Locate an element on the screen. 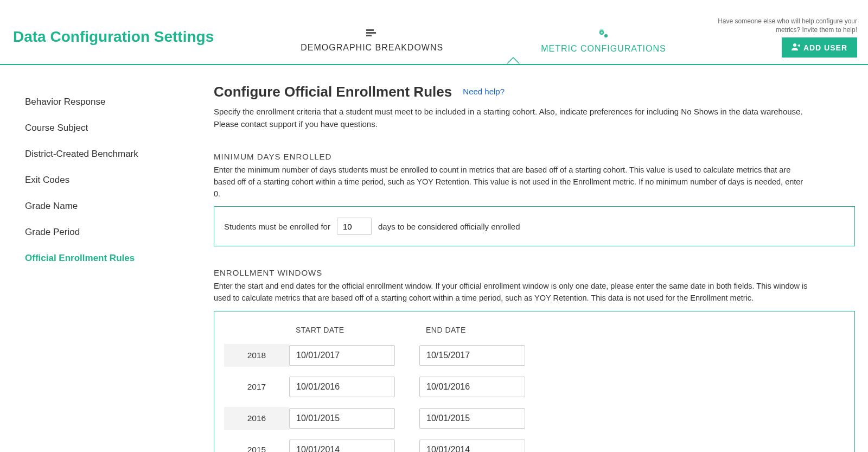 The image size is (868, 452). section-heading: ENROLLMENT WINDOWS is located at coordinates (534, 272).